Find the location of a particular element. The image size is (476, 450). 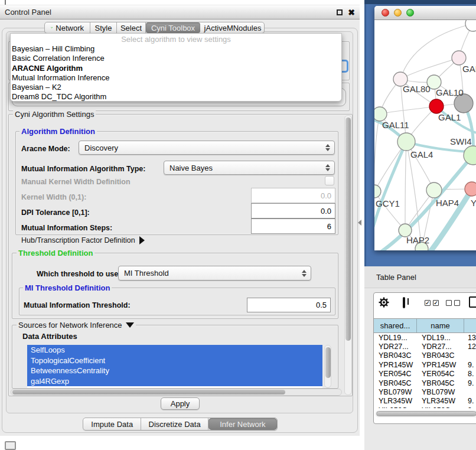

algorithm-dropdown: Select algorithm to view settings Bayesi… is located at coordinates (176, 67).